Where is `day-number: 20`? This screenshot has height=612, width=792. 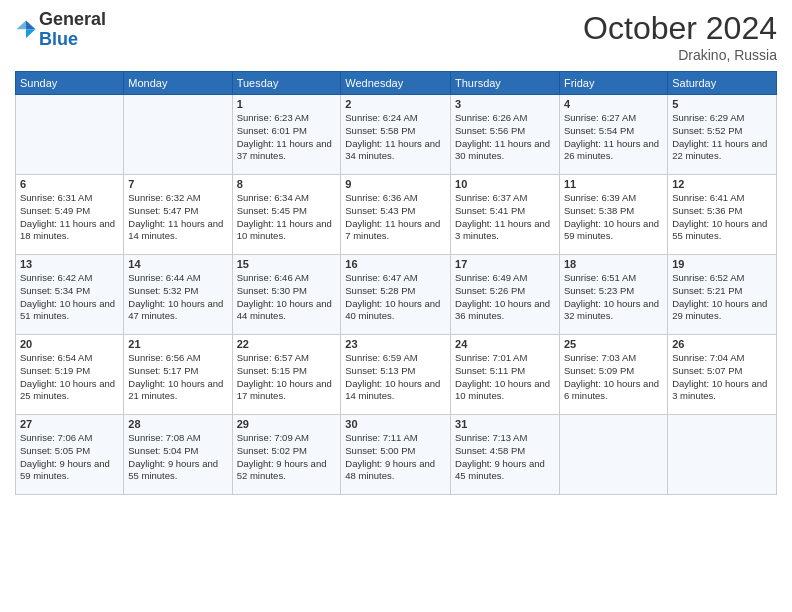 day-number: 20 is located at coordinates (70, 344).